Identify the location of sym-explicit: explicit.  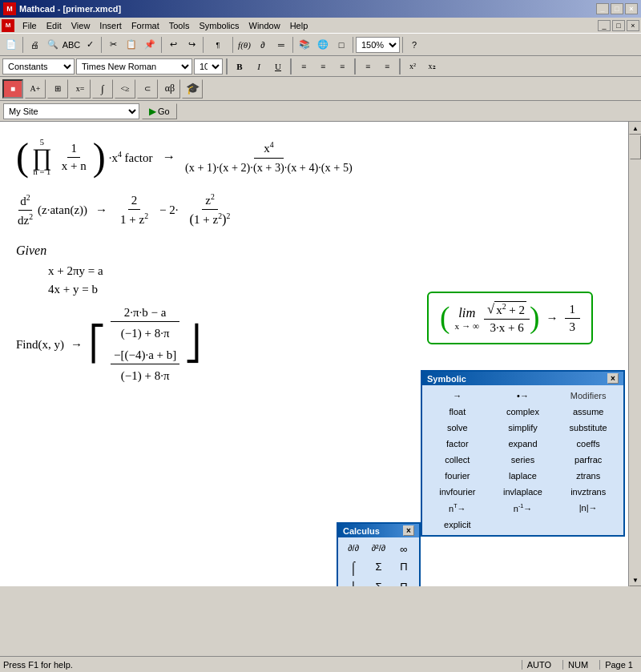
(458, 525).